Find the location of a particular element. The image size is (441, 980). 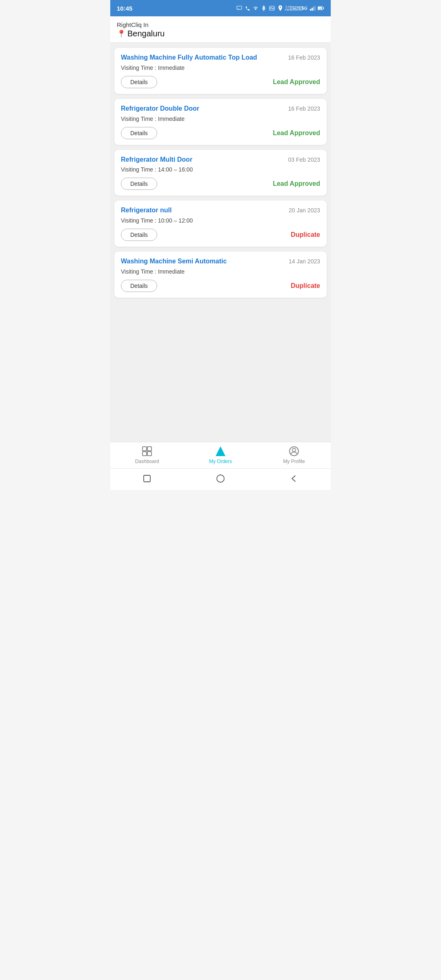

app-name: RightCliq In is located at coordinates (220, 24).